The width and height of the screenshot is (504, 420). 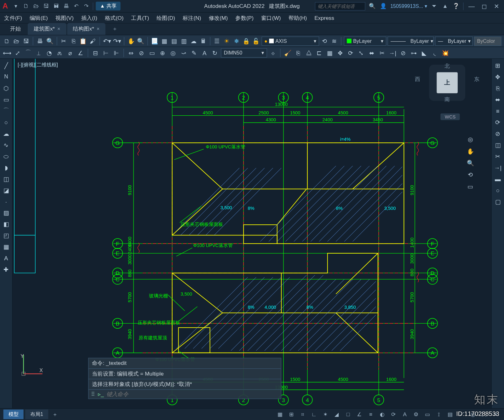 I want to click on linetype-dropdown: ——— ByLayer▾, so click(x=411, y=41).